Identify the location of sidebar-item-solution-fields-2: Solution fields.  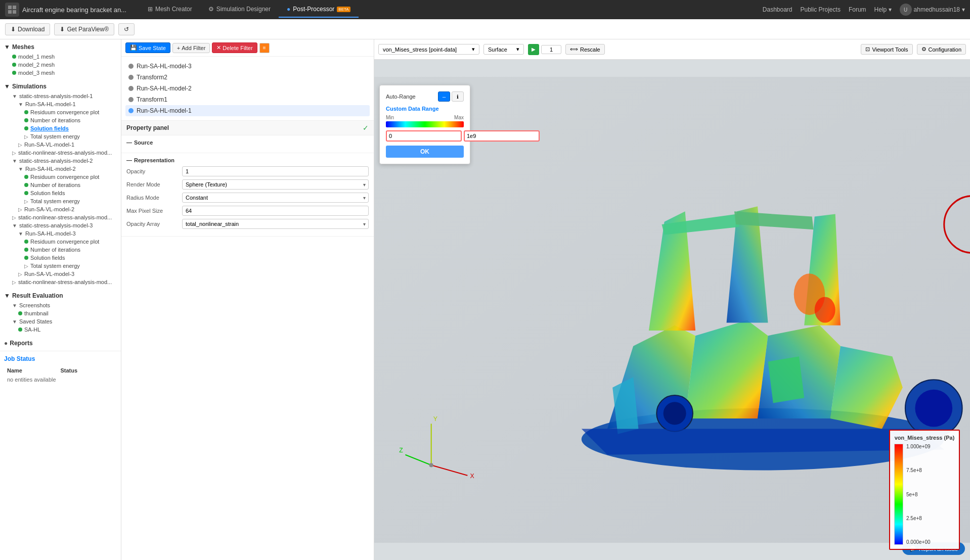
(61, 193).